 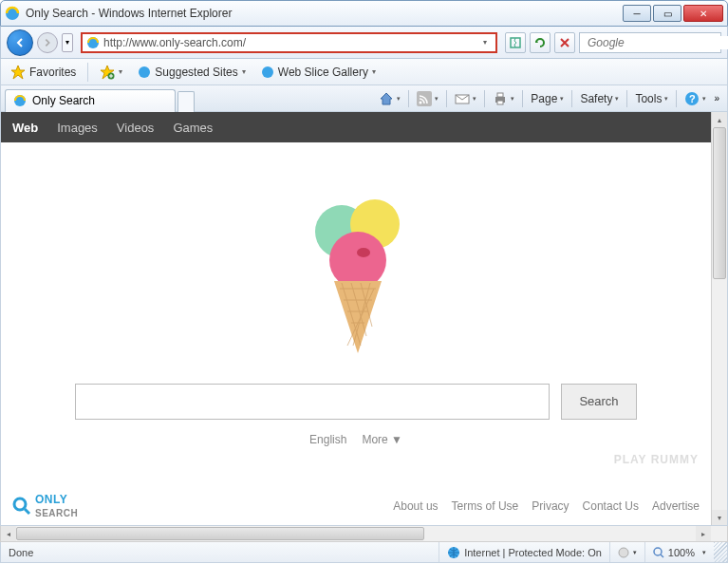 What do you see at coordinates (364, 13) in the screenshot?
I see `title-bar: Only Search - Windows Internet Explorer …` at bounding box center [364, 13].